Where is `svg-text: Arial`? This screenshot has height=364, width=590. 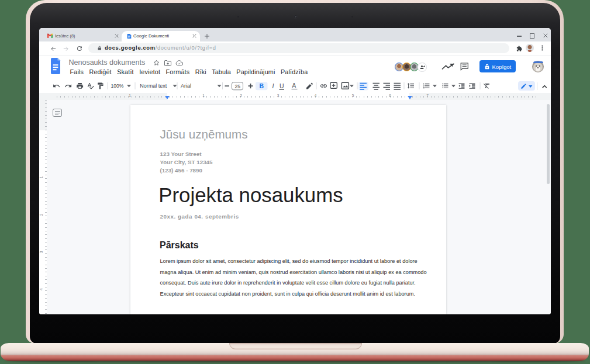 svg-text: Arial is located at coordinates (186, 86).